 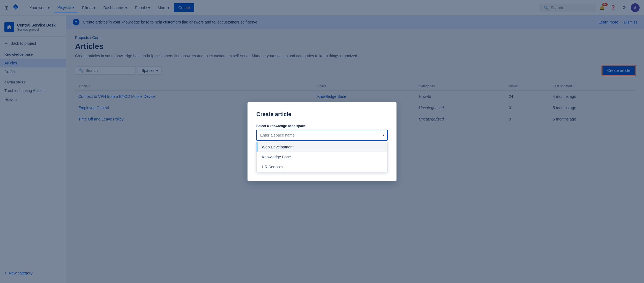 What do you see at coordinates (322, 167) in the screenshot?
I see `dropdown-item: HR Services` at bounding box center [322, 167].